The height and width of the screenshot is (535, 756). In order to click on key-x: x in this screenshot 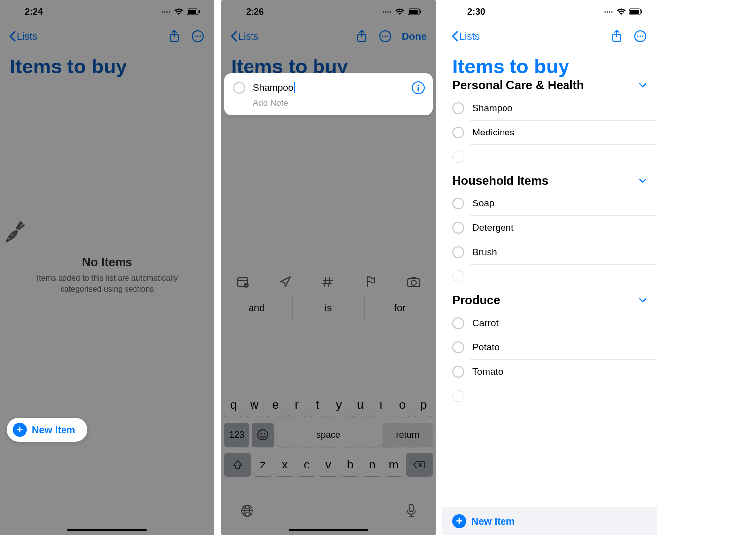, I will do `click(285, 465)`.